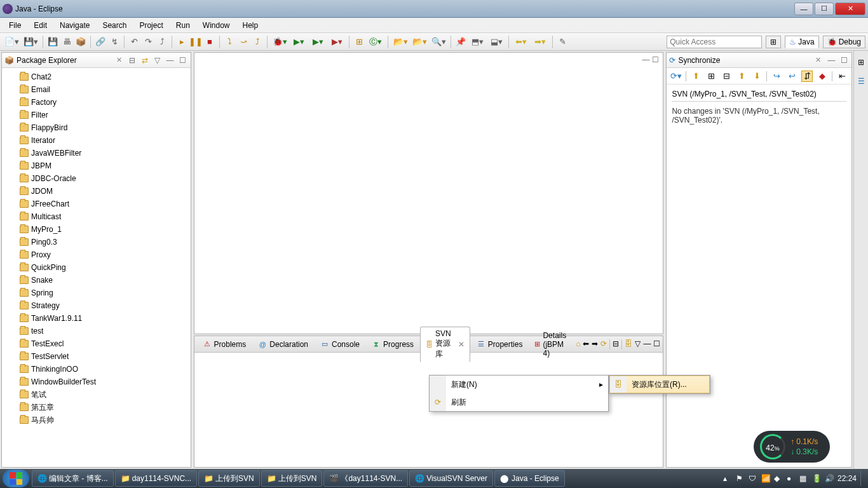 This screenshot has width=868, height=488. Describe the element at coordinates (97, 280) in the screenshot. I see `tree-item: Snake` at that location.